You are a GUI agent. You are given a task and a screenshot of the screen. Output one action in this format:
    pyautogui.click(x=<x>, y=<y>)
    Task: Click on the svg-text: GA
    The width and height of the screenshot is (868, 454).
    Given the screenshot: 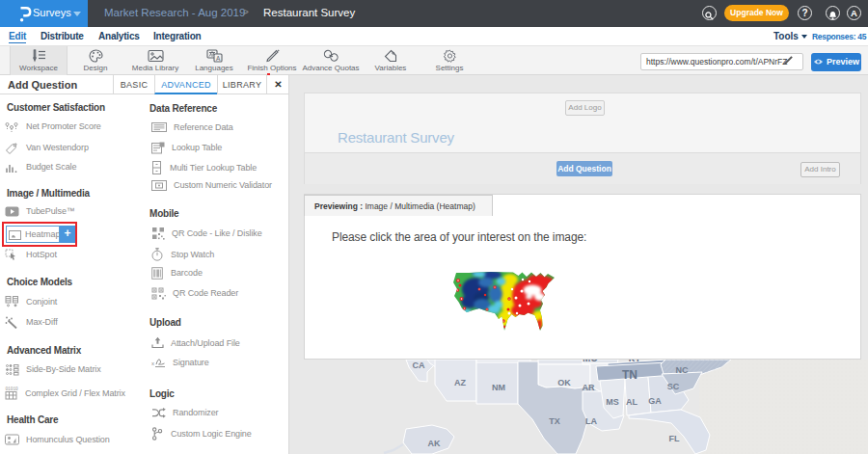 What is the action you would take?
    pyautogui.click(x=655, y=401)
    